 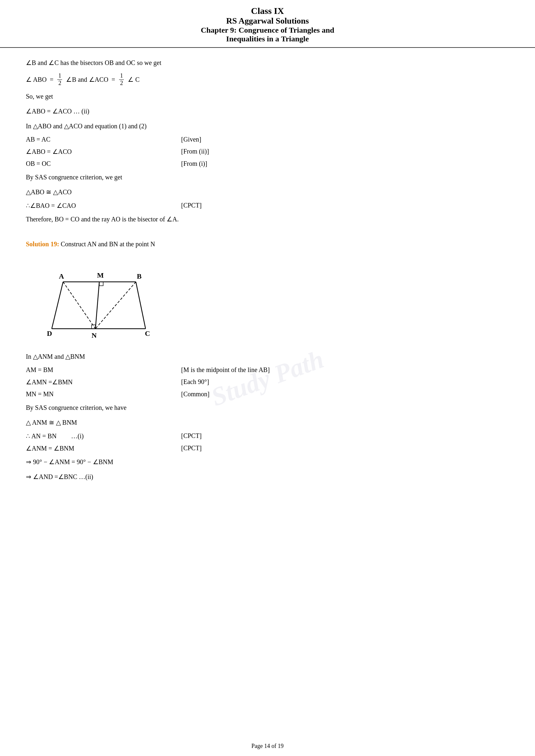 What do you see at coordinates (103, 151) in the screenshot?
I see `abo-aco-left: ∠ABO = ∠ACO` at bounding box center [103, 151].